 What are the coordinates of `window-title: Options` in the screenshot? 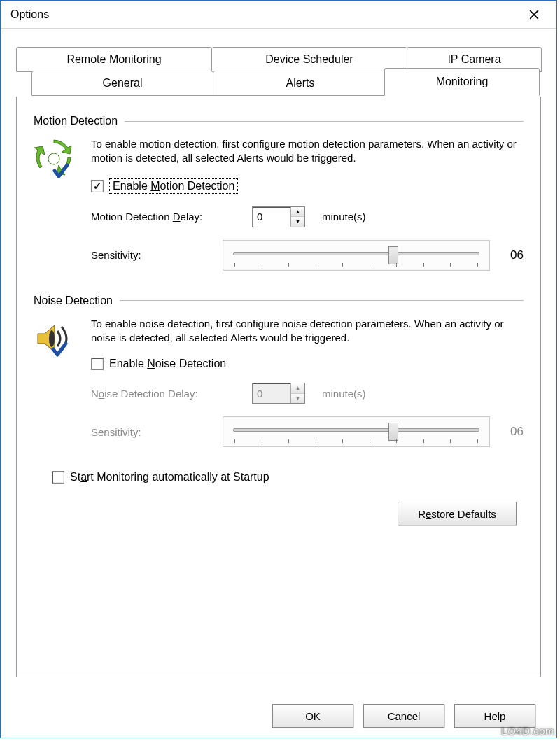 It's located at (265, 15).